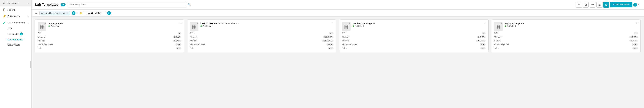  Describe the element at coordinates (634, 37) in the screenshot. I see `memory-value: 0.0 GB` at that location.